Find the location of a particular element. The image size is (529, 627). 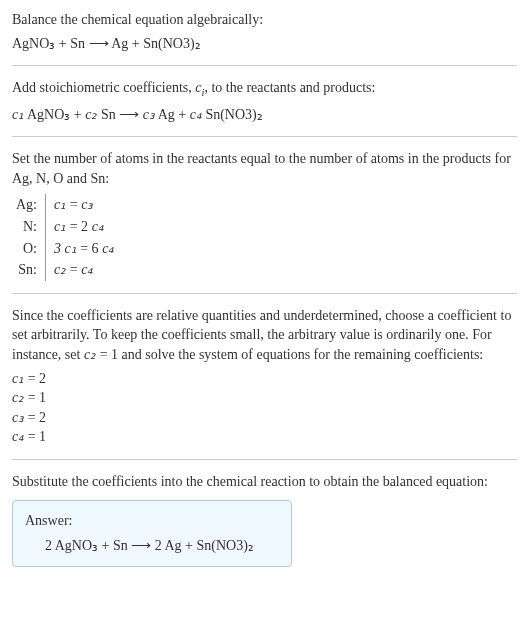

section-text: Since the coefficients are relative quan… is located at coordinates (264, 336).